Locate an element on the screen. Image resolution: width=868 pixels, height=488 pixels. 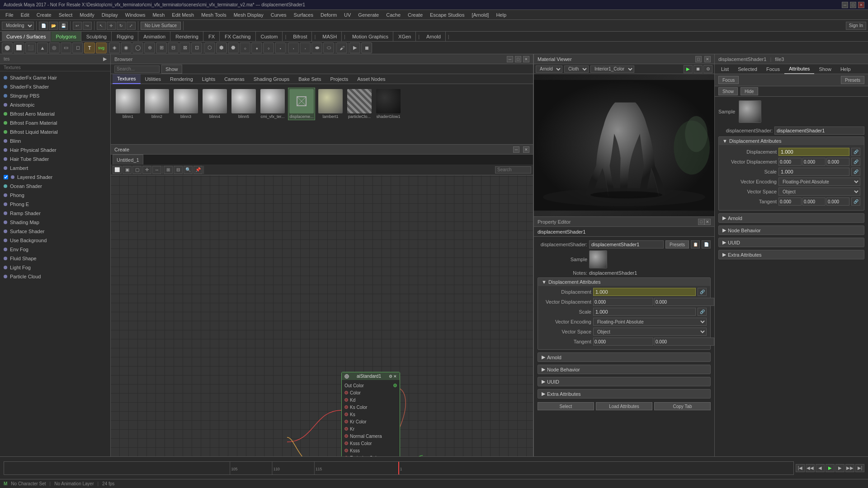
ae-vec-space-dropdown: Object is located at coordinates (819, 192).